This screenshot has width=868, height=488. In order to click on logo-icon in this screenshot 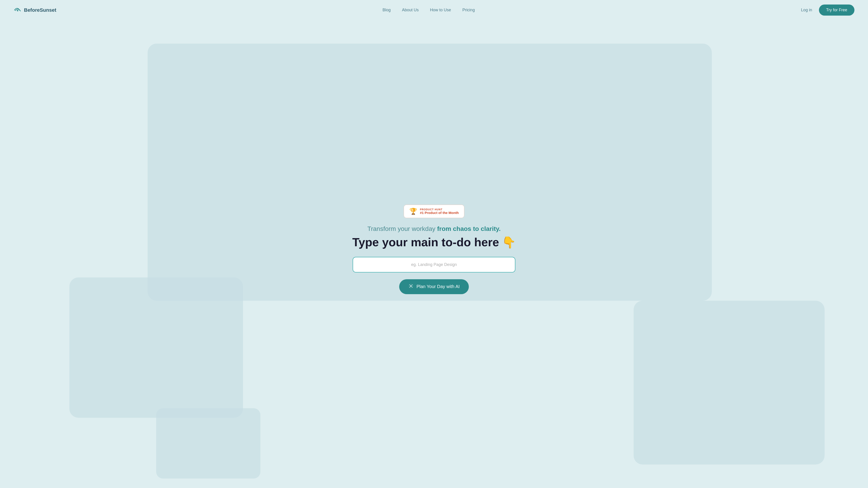, I will do `click(18, 10)`.